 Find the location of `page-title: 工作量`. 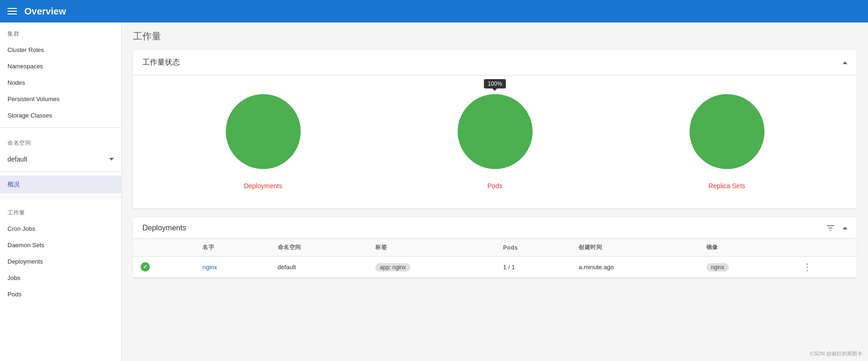

page-title: 工作量 is located at coordinates (495, 37).